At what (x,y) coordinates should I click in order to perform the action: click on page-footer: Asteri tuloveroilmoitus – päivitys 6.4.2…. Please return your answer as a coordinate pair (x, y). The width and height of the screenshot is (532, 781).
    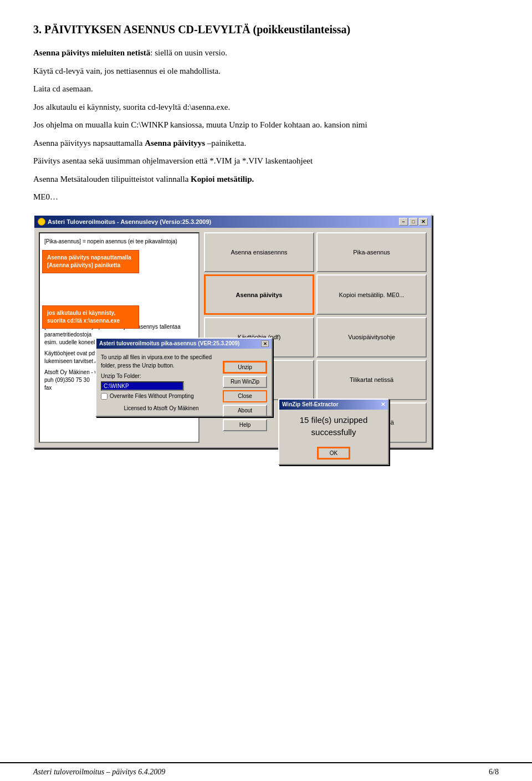
    Looking at the image, I should click on (266, 772).